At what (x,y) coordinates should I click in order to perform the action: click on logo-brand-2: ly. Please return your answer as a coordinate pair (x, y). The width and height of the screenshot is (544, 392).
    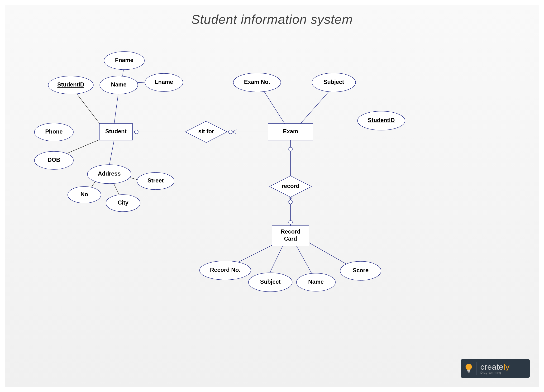
    Looking at the image, I should click on (507, 367).